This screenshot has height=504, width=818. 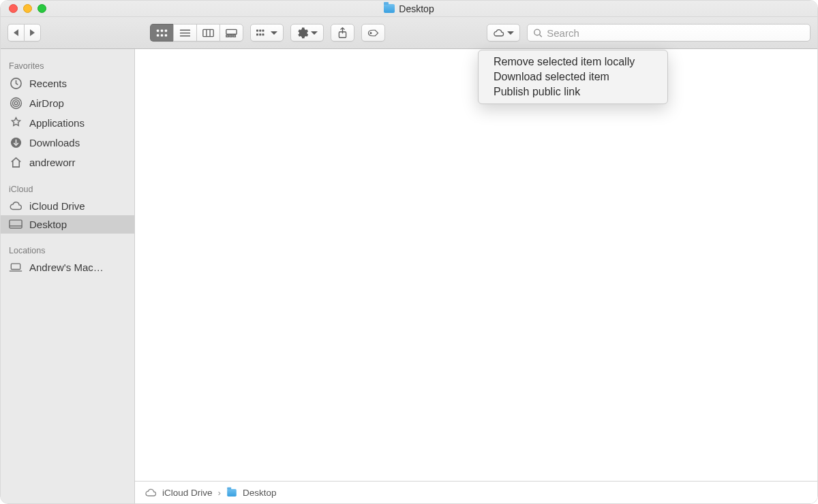 What do you see at coordinates (33, 33) in the screenshot?
I see `forward-button` at bounding box center [33, 33].